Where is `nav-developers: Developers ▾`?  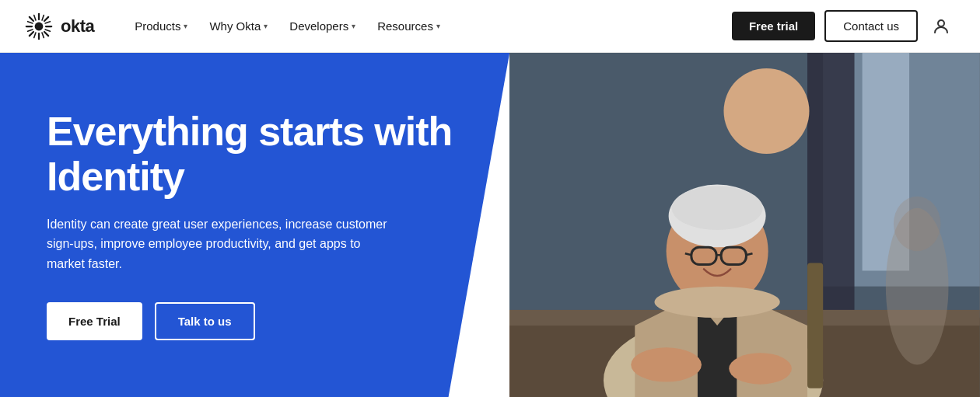
nav-developers: Developers ▾ is located at coordinates (322, 26).